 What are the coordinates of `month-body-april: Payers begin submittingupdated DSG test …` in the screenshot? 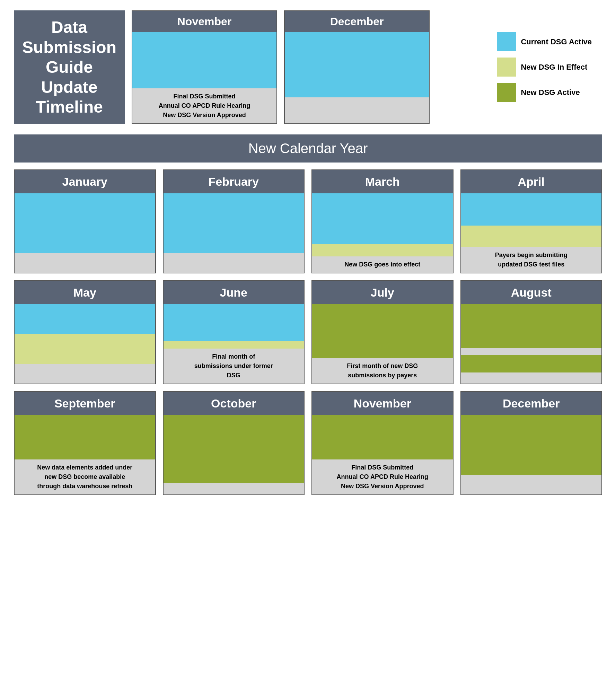 It's located at (531, 233).